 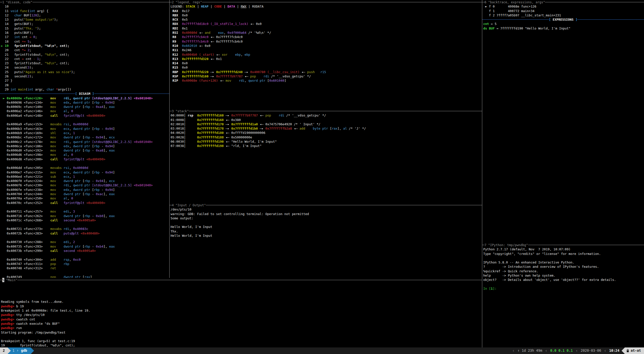 I want to click on window-name: gdb, so click(x=25, y=350).